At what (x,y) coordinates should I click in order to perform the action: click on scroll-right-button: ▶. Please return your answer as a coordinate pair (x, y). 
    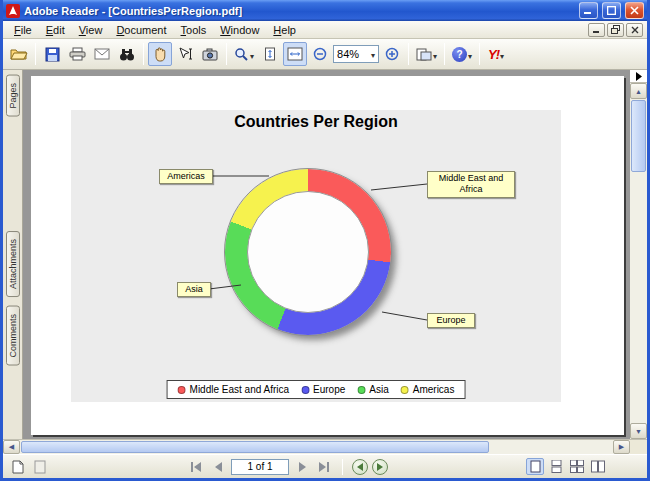
    Looking at the image, I should click on (622, 447).